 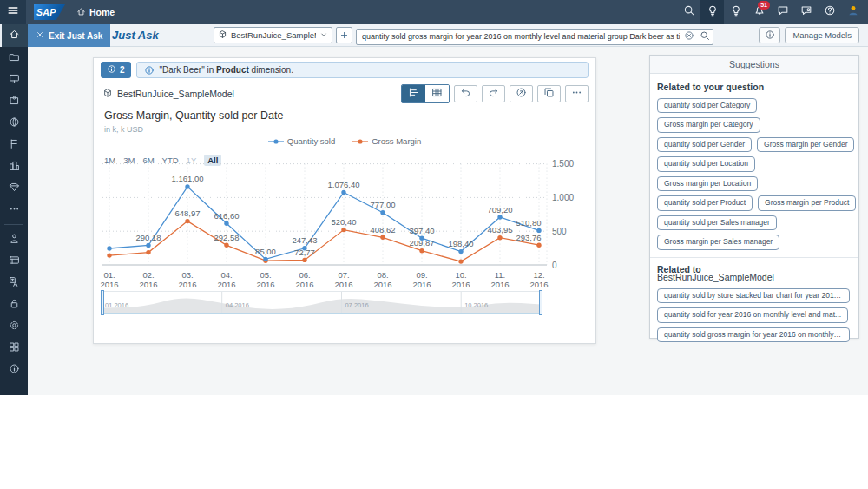 What do you see at coordinates (521, 94) in the screenshot?
I see `explore-button` at bounding box center [521, 94].